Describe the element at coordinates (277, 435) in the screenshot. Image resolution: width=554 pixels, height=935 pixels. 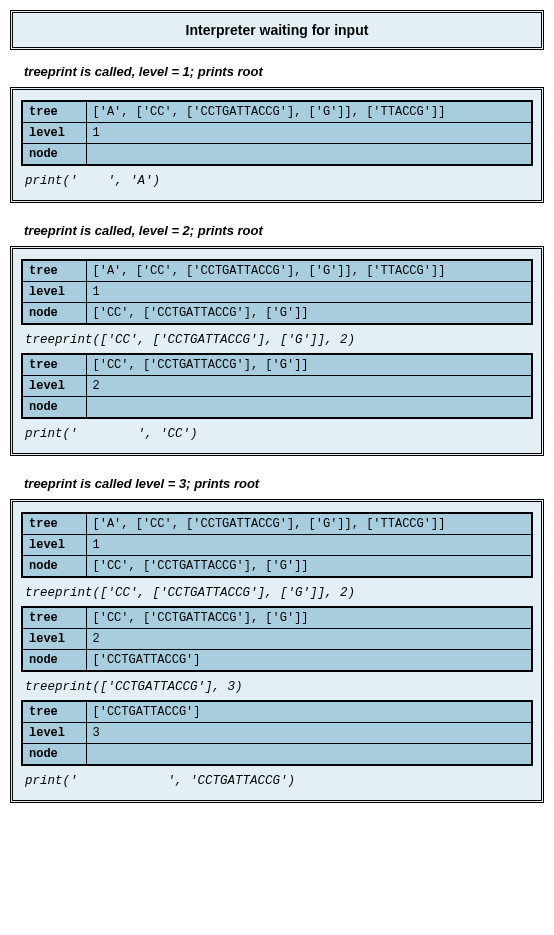
I see `code-line: print(' ', 'CC')` at that location.